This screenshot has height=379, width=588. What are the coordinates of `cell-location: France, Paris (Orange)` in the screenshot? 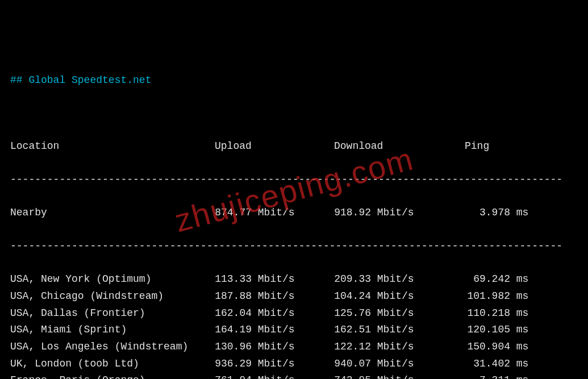 It's located at (112, 376).